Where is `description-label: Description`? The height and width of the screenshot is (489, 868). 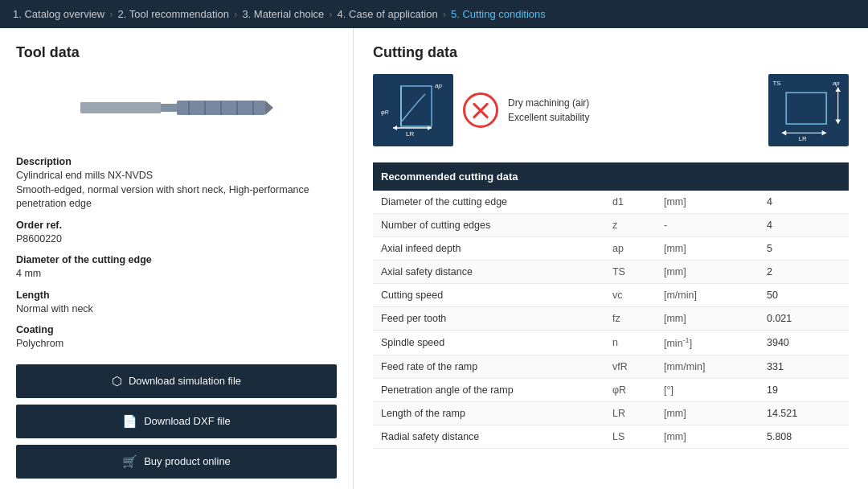
description-label: Description is located at coordinates (177, 162).